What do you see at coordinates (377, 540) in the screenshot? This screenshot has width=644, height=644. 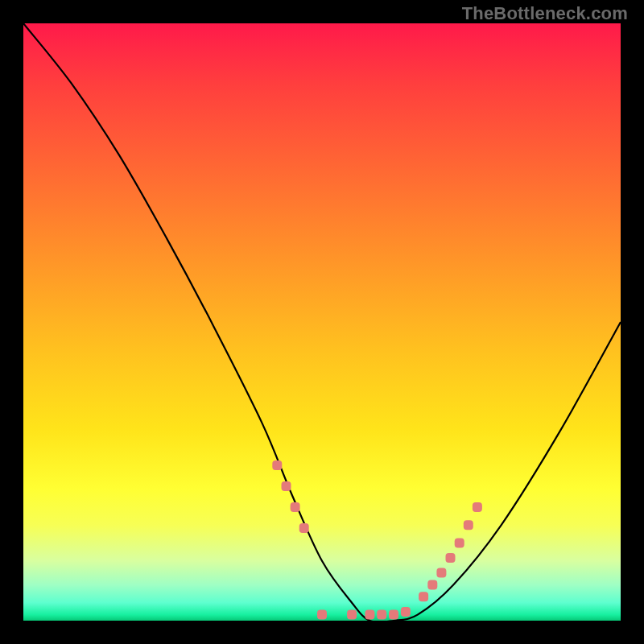 I see `highlight-marker-group` at bounding box center [377, 540].